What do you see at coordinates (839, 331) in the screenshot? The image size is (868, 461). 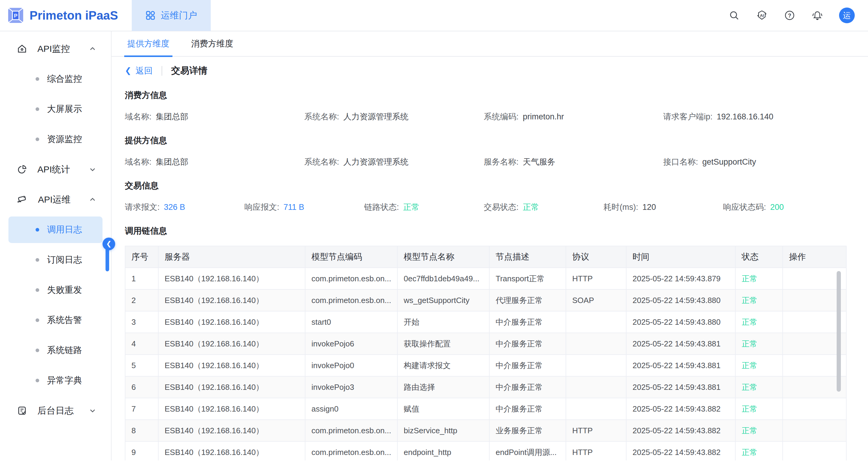 I see `table-scrollbar-thumb` at bounding box center [839, 331].